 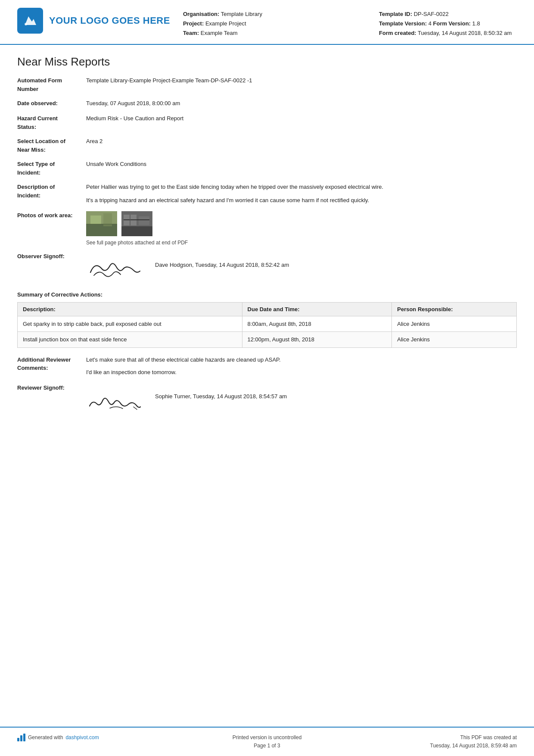 I want to click on template-version-value: 4, so click(x=430, y=23).